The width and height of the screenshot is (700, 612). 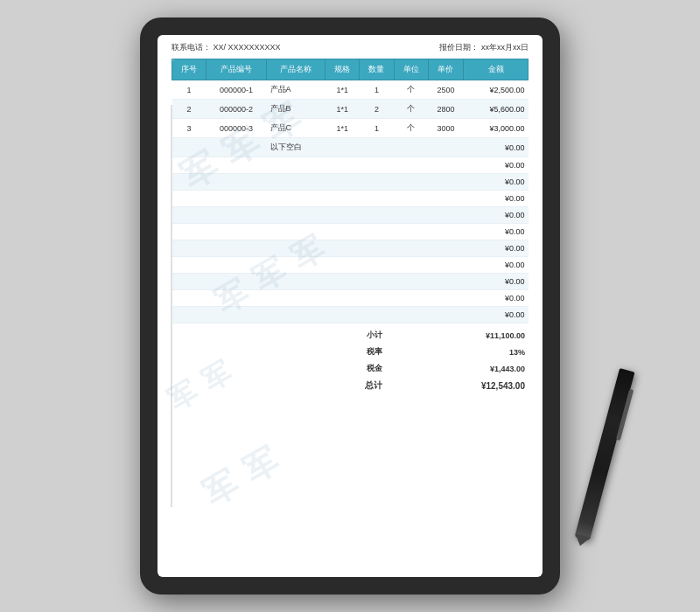 What do you see at coordinates (296, 129) in the screenshot?
I see `cell-name: 产品C` at bounding box center [296, 129].